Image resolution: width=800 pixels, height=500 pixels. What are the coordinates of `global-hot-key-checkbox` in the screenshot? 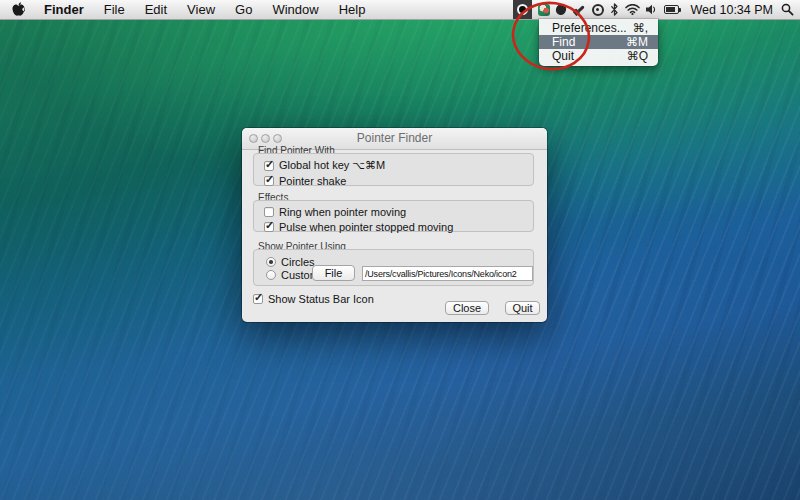 It's located at (269, 166).